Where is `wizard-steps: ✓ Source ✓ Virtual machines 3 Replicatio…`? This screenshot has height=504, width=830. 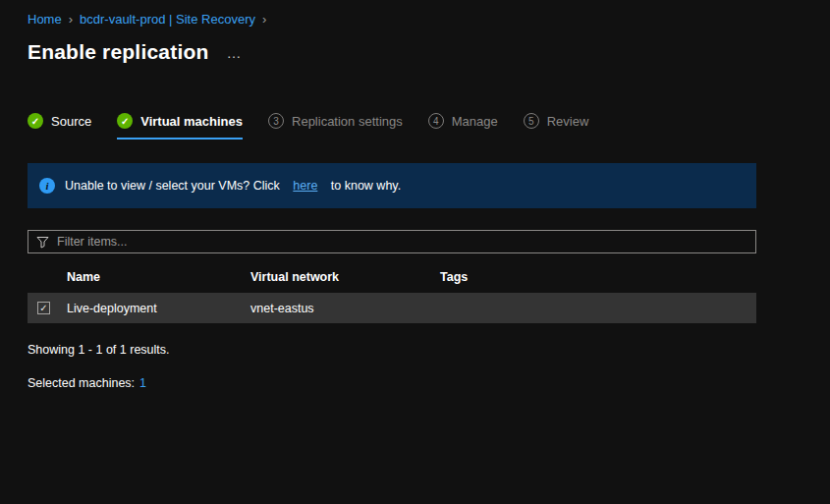
wizard-steps: ✓ Source ✓ Virtual machines 3 Replicatio… is located at coordinates (428, 126).